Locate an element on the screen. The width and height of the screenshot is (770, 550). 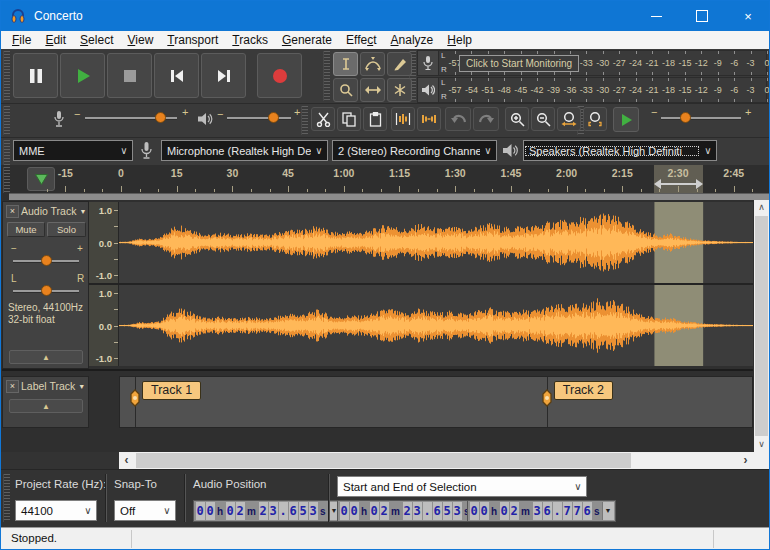
minimize-button is located at coordinates (656, 16).